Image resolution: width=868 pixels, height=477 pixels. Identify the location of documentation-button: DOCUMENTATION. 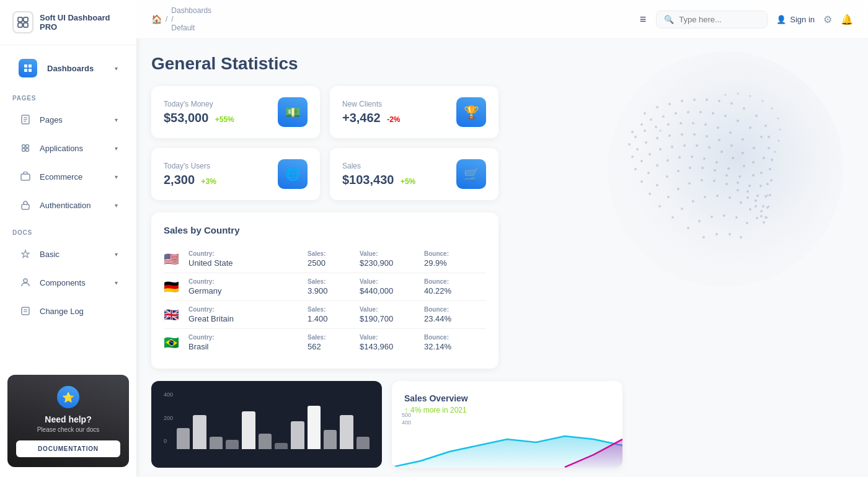
(68, 449).